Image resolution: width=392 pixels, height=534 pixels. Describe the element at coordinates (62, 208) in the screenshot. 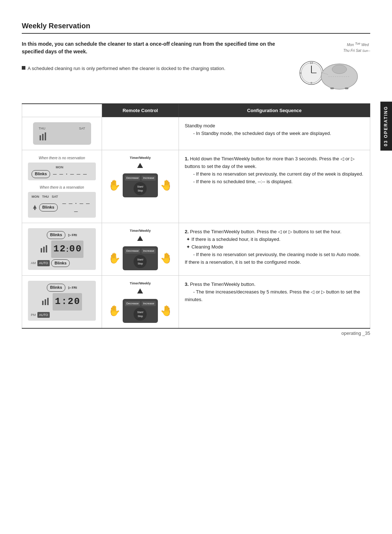

I see `with-res-icons: Blinks ─ ─ · ─ ─ ─` at that location.